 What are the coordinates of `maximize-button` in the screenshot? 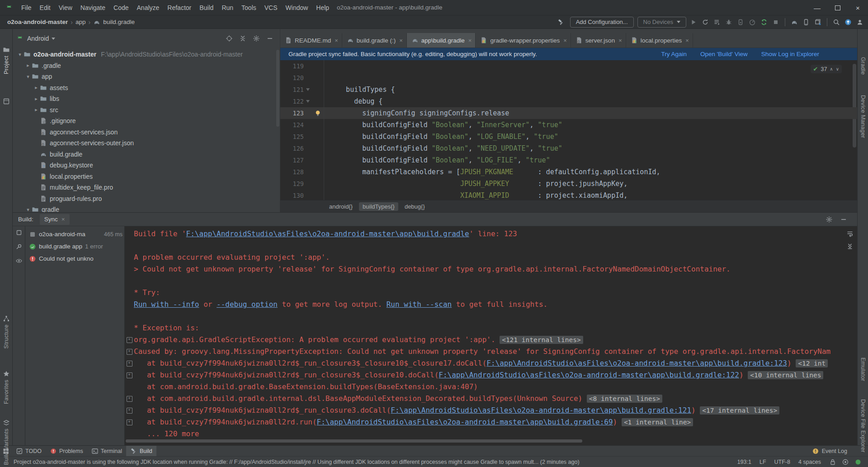 It's located at (837, 8).